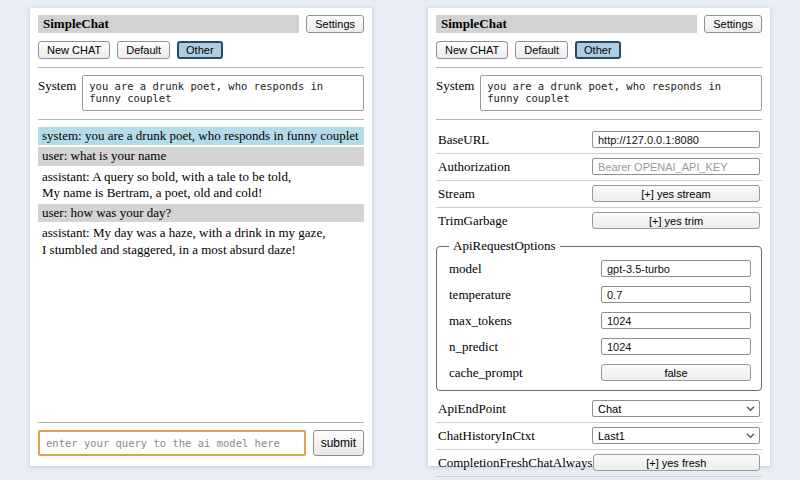  What do you see at coordinates (599, 410) in the screenshot?
I see `setting-row-api-endpoint: ApiEndPoint Chat` at bounding box center [599, 410].